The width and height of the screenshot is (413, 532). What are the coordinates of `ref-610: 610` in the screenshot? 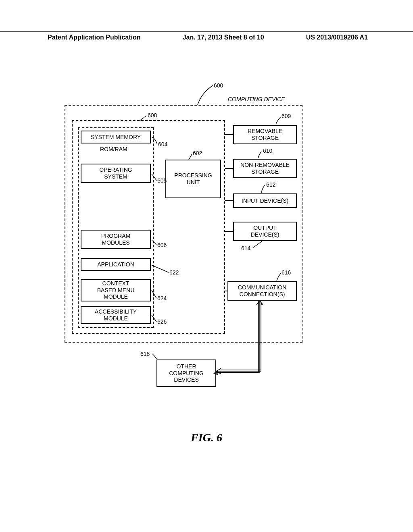 It's located at (268, 151).